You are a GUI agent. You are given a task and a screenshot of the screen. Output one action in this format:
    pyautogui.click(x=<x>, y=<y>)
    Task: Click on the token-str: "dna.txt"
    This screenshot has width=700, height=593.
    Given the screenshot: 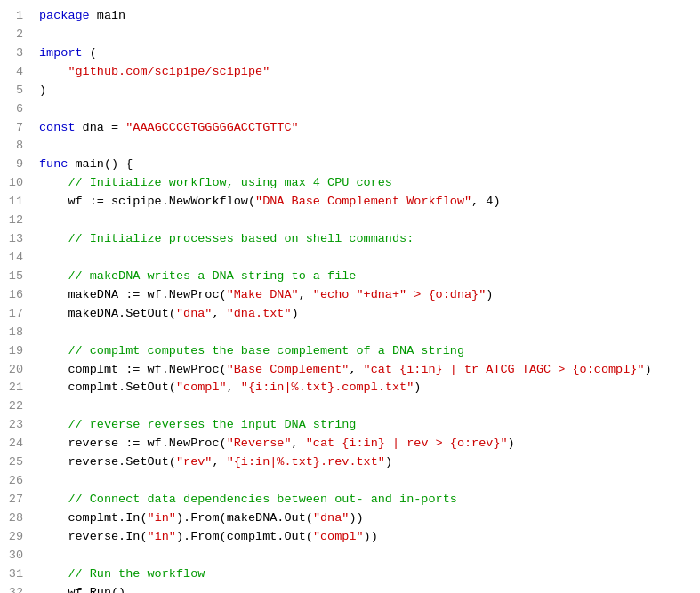 What is the action you would take?
    pyautogui.click(x=260, y=313)
    